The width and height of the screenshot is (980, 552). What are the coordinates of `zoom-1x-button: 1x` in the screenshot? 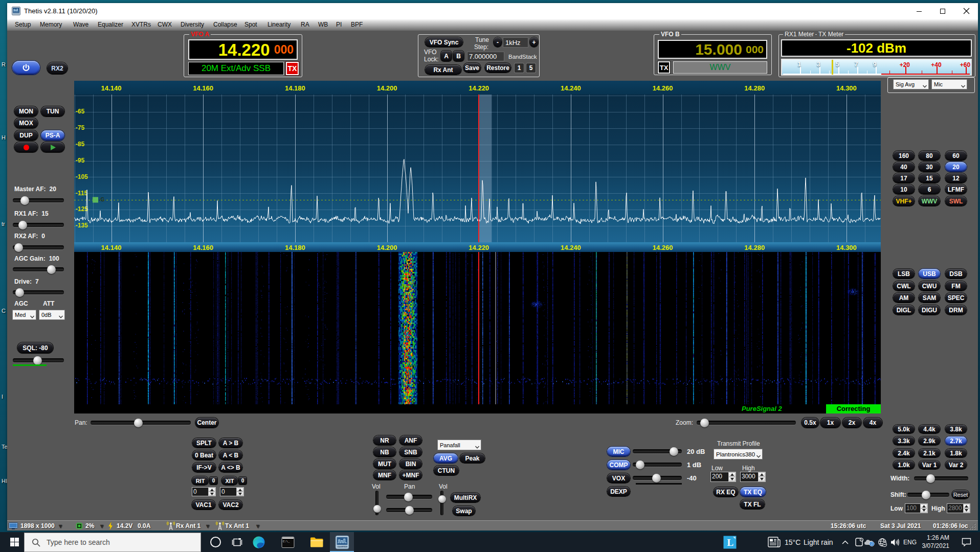 It's located at (831, 423).